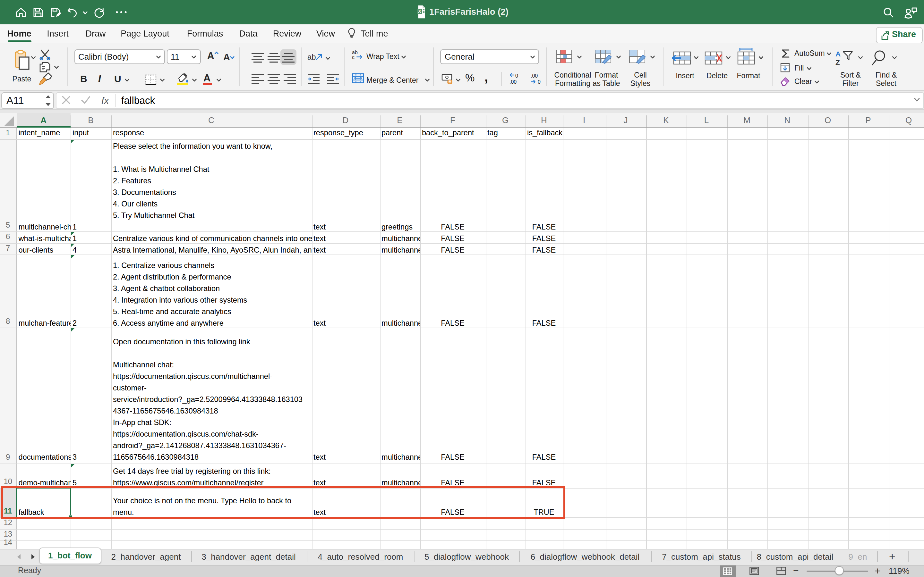  I want to click on svg-text: c, so click(354, 57).